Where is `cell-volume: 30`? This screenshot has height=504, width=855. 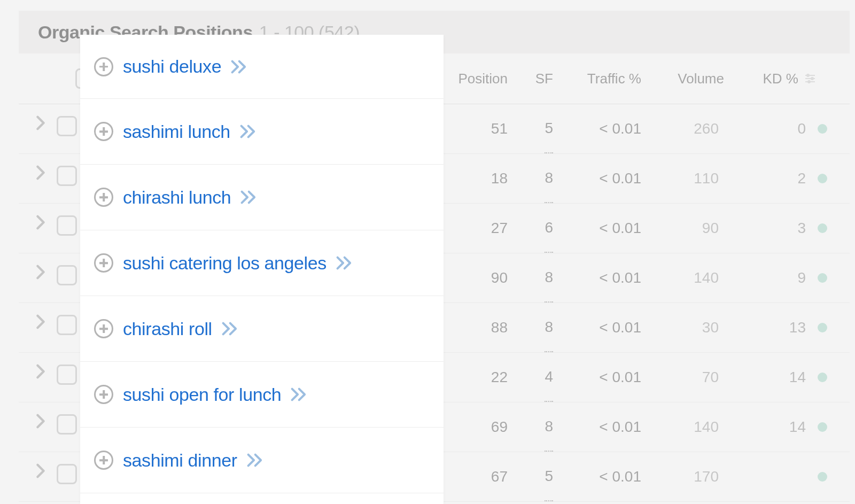
cell-volume: 30 is located at coordinates (711, 328).